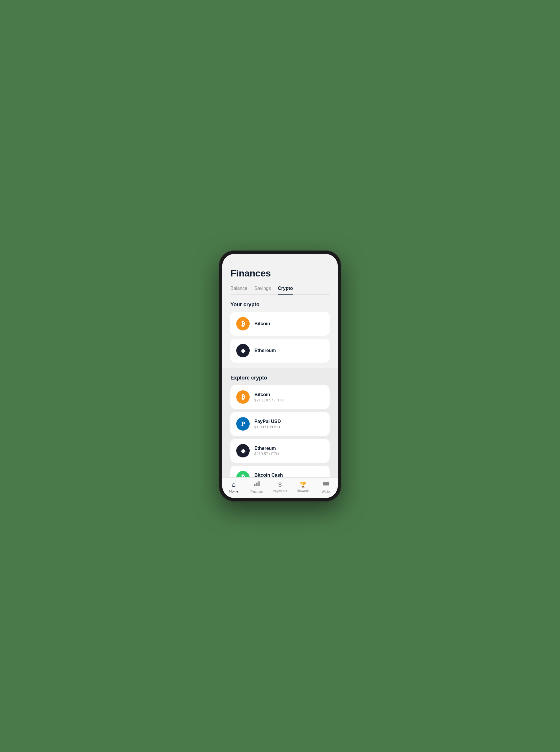 This screenshot has height=752, width=560. Describe the element at coordinates (303, 491) in the screenshot. I see `nav-rewards-label: Rewards` at that location.